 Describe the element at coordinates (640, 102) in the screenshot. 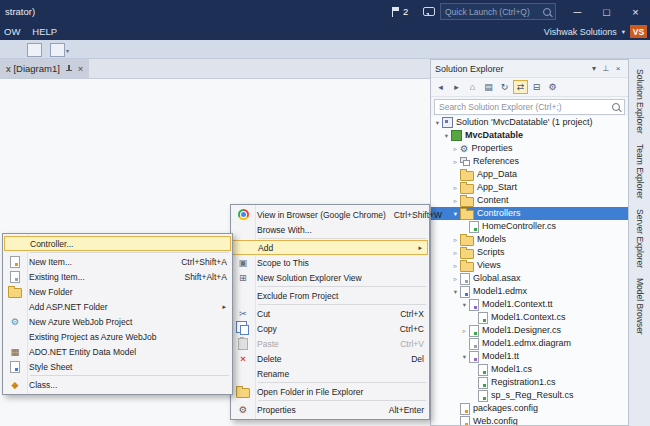

I see `side-tab-solution-explorer: Solution Explorer` at that location.